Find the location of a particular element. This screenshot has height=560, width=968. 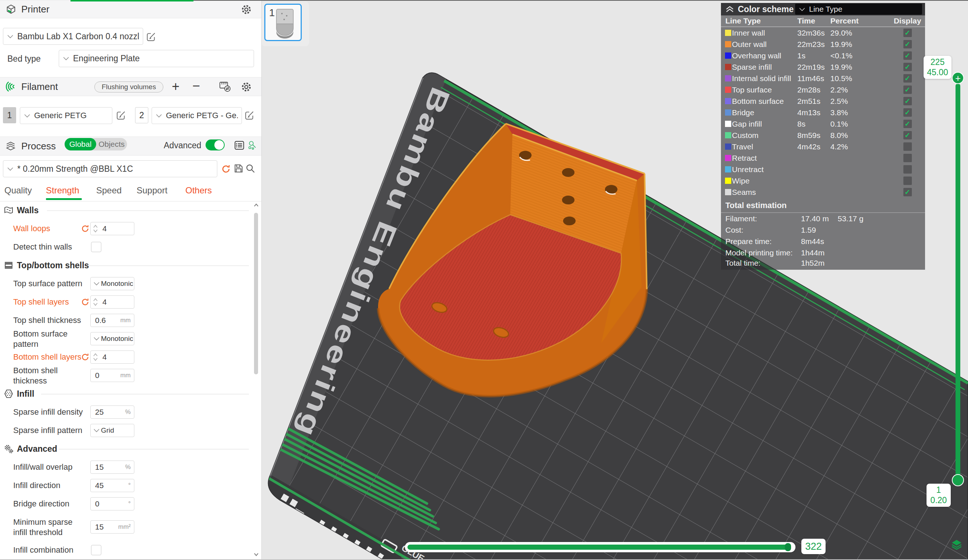

tab-support: Support is located at coordinates (152, 191).